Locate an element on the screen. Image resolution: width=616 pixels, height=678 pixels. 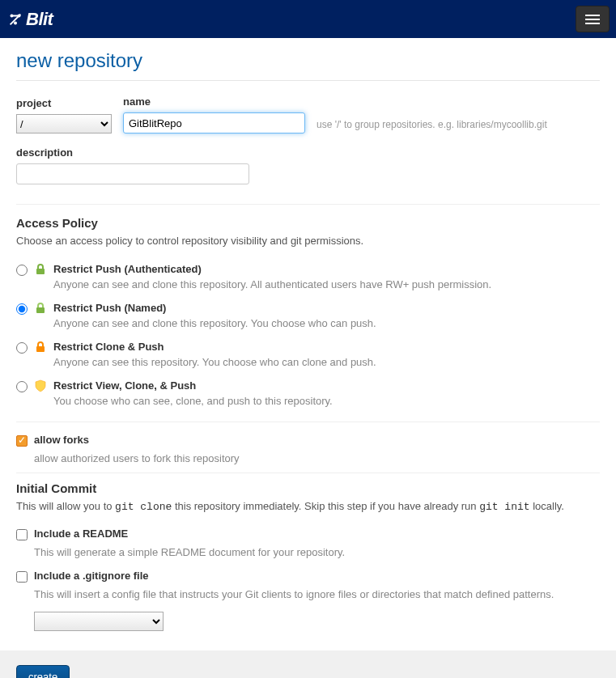
brand: Blit is located at coordinates (29, 19).